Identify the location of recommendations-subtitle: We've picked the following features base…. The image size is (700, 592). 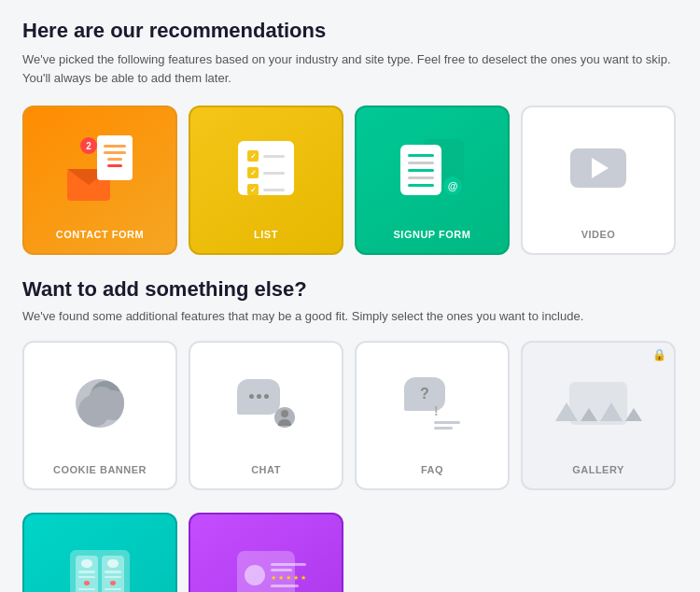
(350, 69).